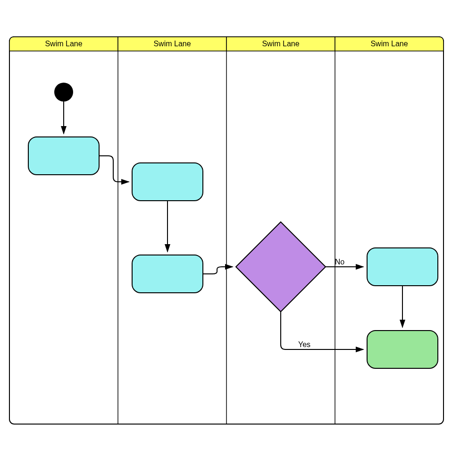  I want to click on edge-a3-to-decision, so click(218, 270).